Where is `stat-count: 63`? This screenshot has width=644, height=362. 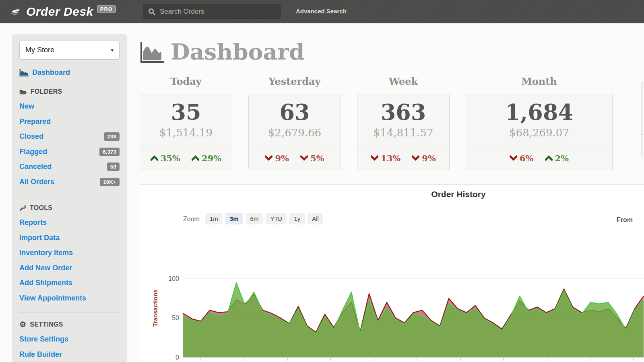 stat-count: 63 is located at coordinates (295, 112).